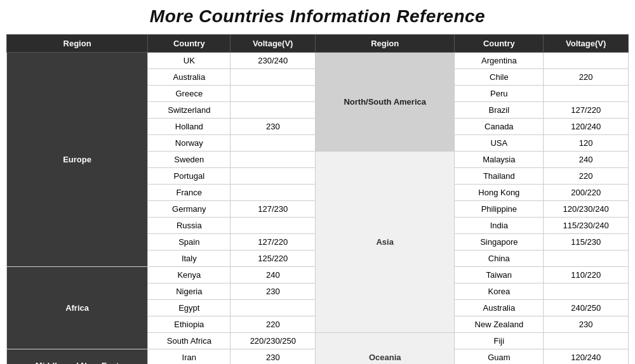 Image resolution: width=635 pixels, height=364 pixels. What do you see at coordinates (189, 160) in the screenshot?
I see `country-cell-left: Sweden` at bounding box center [189, 160].